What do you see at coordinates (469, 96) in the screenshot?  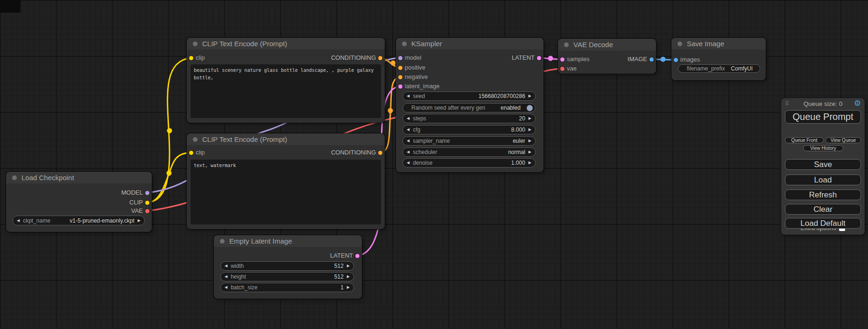 I see `seed-widget: ◀ seed 156680208700286 ▶` at bounding box center [469, 96].